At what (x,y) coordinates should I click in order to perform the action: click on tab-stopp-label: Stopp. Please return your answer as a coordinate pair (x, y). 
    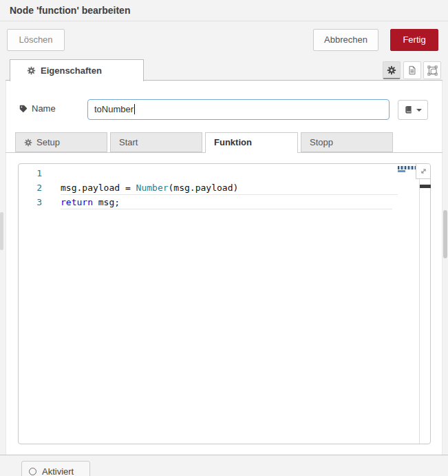
    Looking at the image, I should click on (321, 142).